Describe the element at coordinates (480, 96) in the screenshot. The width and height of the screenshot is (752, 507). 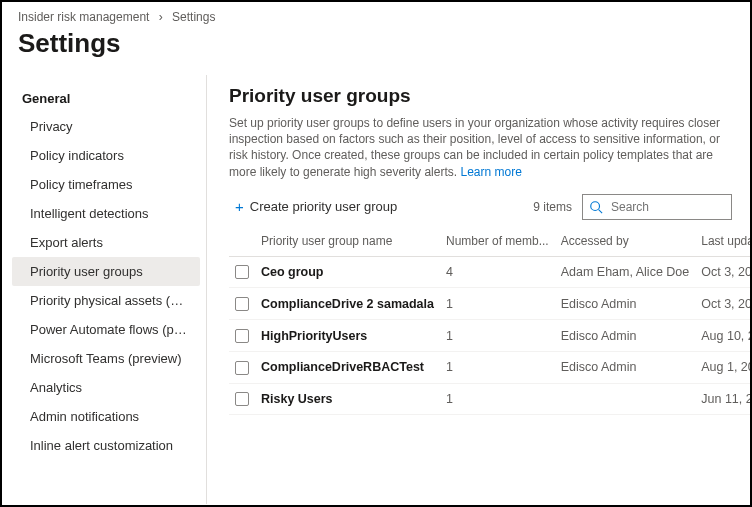
I see `section-title: Priority user groups` at that location.